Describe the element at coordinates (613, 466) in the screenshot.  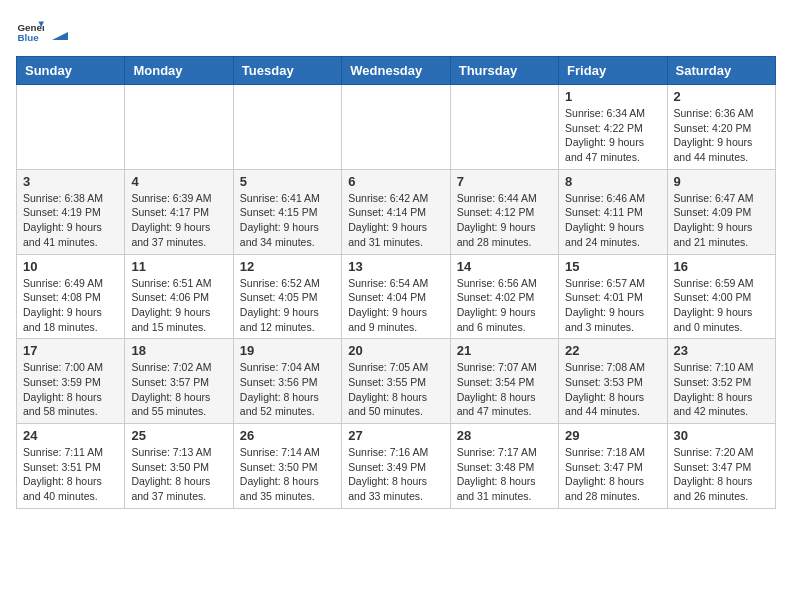
I see `calendar-cell: 29Sunrise: 7:18 AM Sunset: 3:47 PM Dayli…` at that location.